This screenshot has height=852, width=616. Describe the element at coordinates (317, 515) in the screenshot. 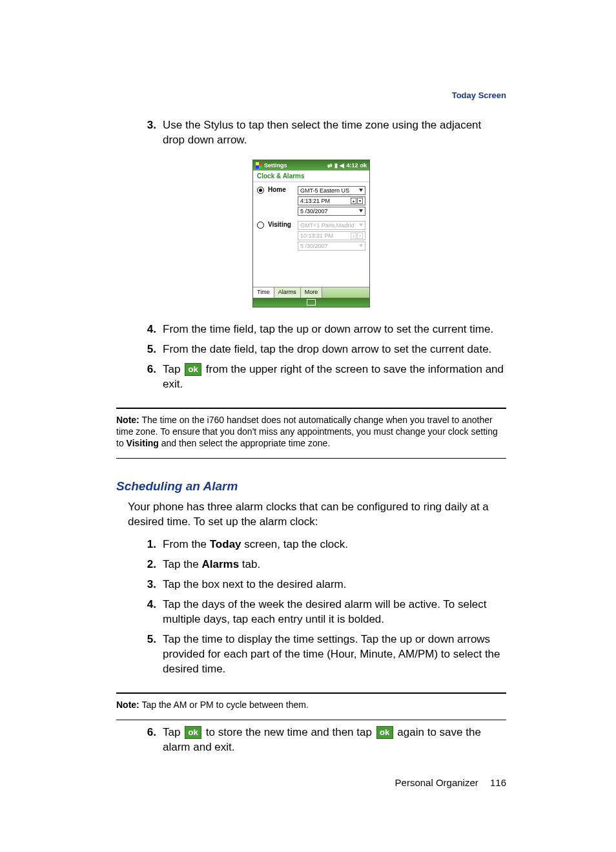

I see `intro-text: Your phone has three alarm clocks that c…` at that location.